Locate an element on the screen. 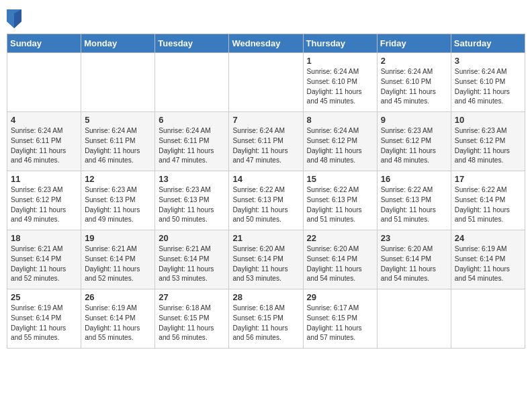  day-number: 6 is located at coordinates (192, 120).